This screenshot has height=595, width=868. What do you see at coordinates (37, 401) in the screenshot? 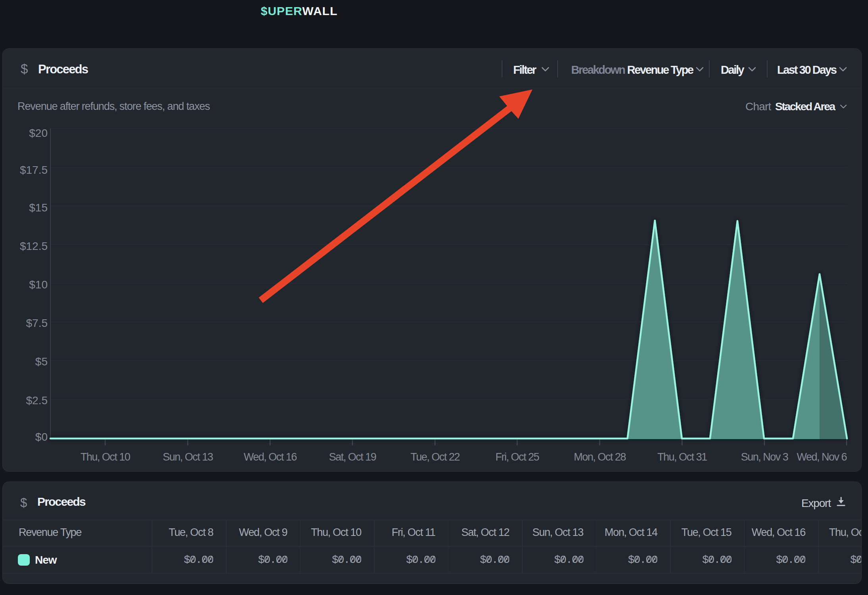
I see `svg-text: $2.5` at bounding box center [37, 401].